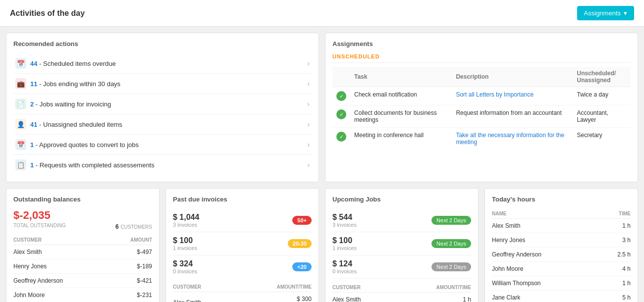  I want to click on briefcase-icon: 💼, so click(21, 84).